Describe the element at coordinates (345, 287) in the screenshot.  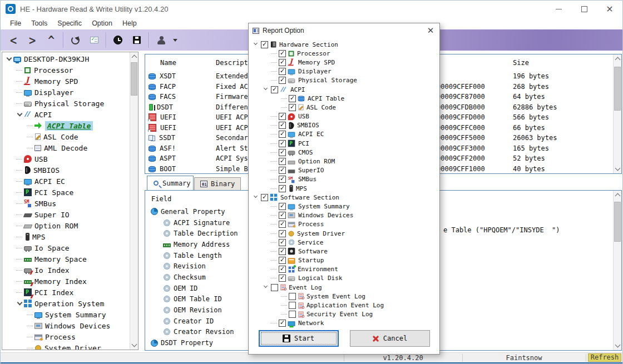
I see `dialog-item-event-log: Event Log` at that location.